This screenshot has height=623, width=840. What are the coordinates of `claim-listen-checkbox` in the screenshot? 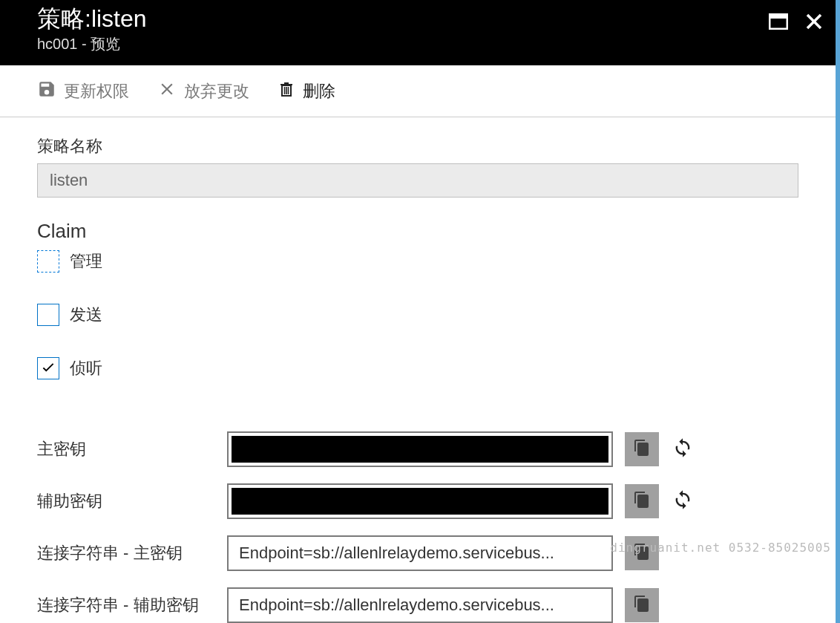 It's located at (48, 368).